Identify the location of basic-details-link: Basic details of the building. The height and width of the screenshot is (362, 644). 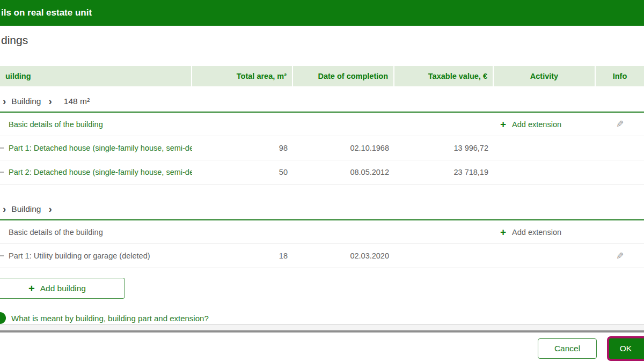
(247, 124).